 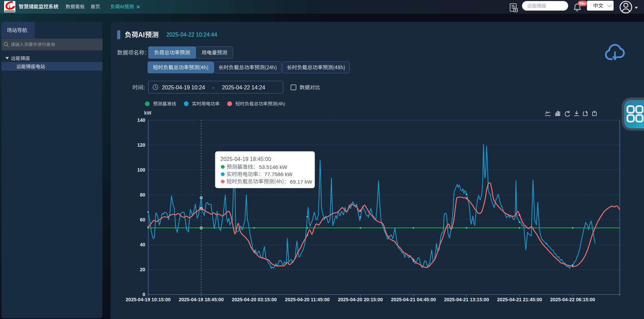 I want to click on svg-text: 2025-04-22 10:24:44, so click(x=192, y=35).